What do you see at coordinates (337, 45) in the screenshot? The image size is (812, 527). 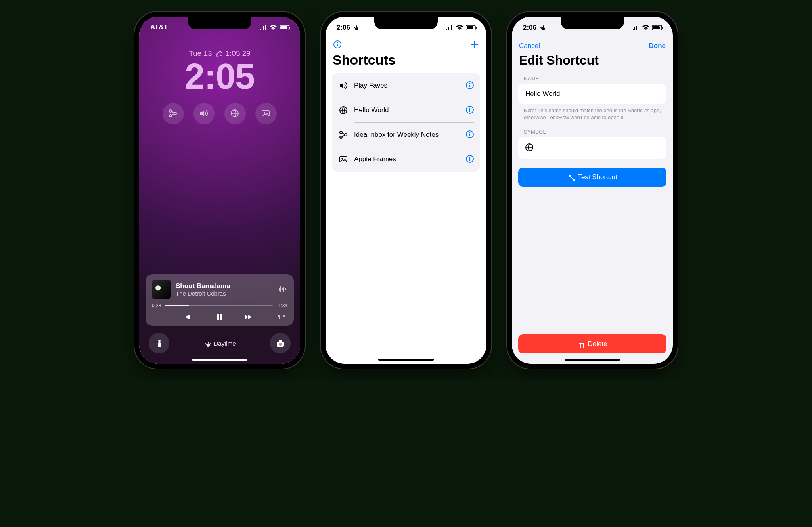 I see `info-button` at bounding box center [337, 45].